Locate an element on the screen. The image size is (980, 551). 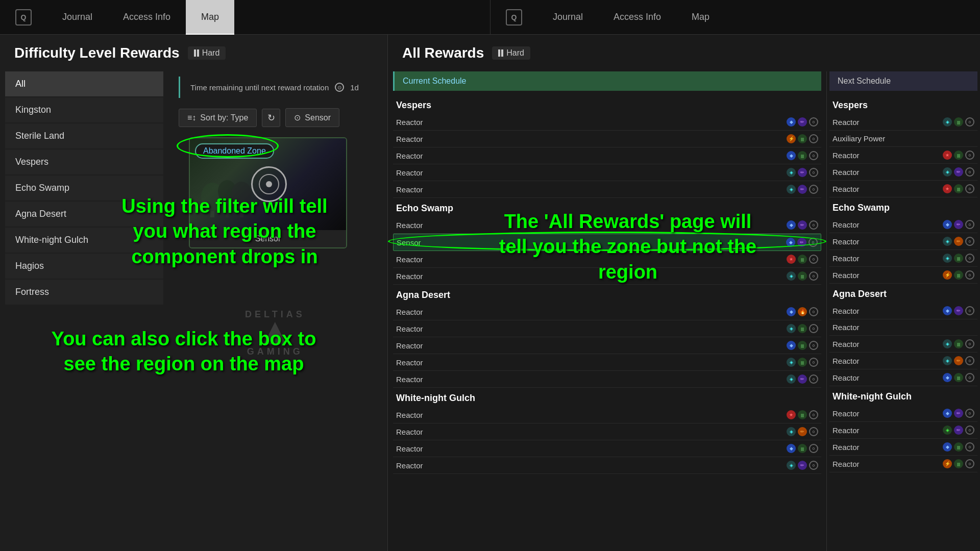
next-schedule-header: Next Schedule is located at coordinates (903, 81).